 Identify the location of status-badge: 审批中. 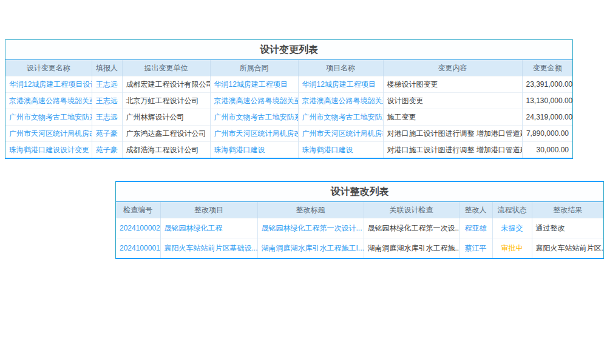
(512, 248).